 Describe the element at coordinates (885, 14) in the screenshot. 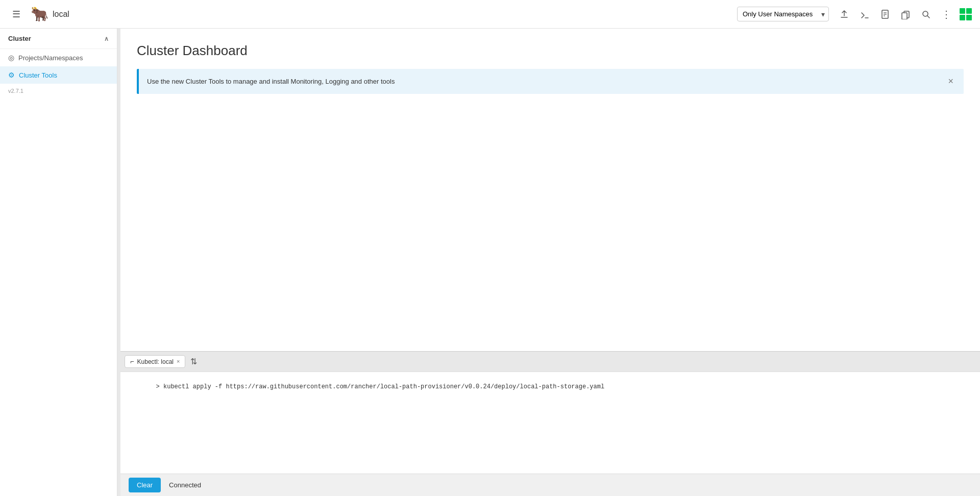

I see `download-kubeconfig-button` at that location.